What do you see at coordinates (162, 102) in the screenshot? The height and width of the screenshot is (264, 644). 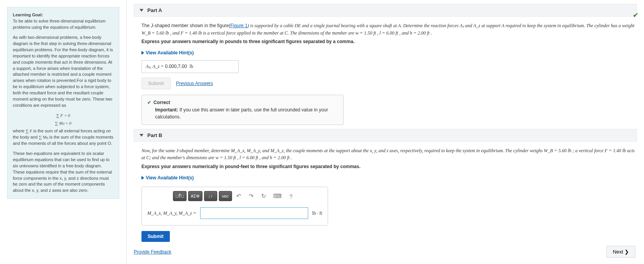 I see `correct-label: Correct` at bounding box center [162, 102].